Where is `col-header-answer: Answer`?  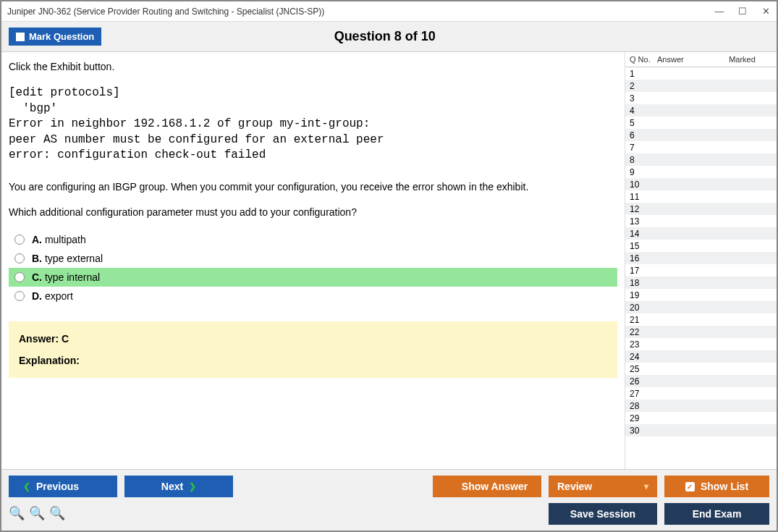
col-header-answer: Answer is located at coordinates (682, 59).